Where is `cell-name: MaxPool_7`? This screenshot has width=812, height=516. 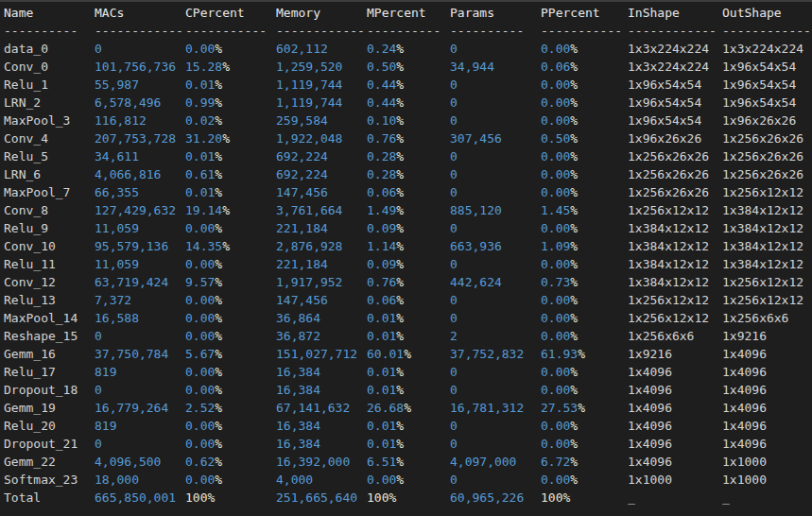 cell-name: MaxPool_7 is located at coordinates (49, 193).